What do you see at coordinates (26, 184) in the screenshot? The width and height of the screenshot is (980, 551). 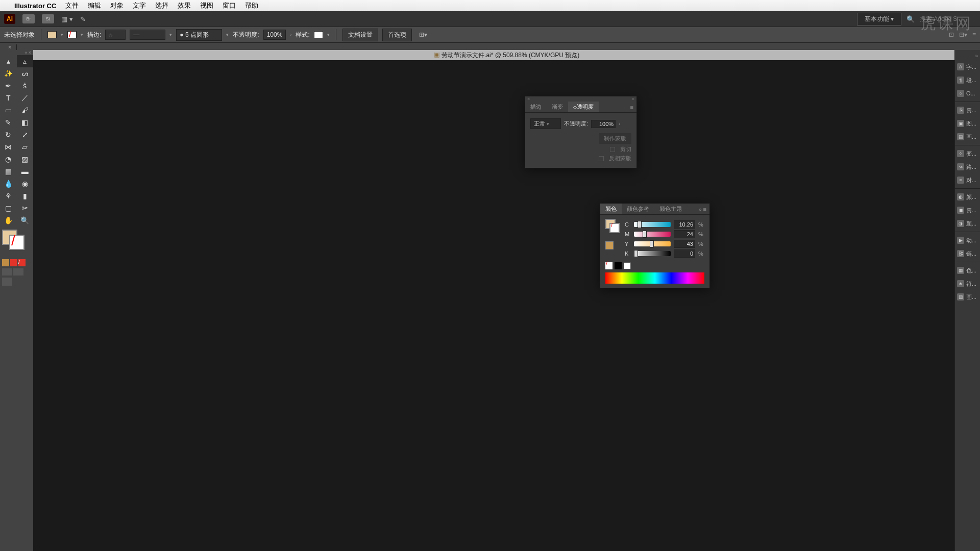 I see `blend-tool: ◉` at bounding box center [26, 184].